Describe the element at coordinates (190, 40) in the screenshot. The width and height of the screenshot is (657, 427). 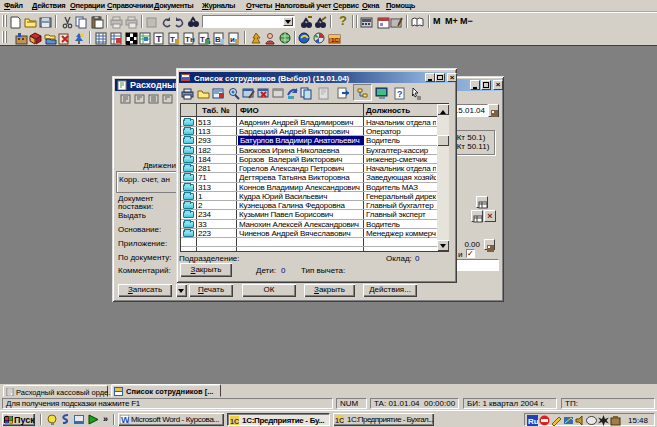
I see `svg-text: Тн` at that location.